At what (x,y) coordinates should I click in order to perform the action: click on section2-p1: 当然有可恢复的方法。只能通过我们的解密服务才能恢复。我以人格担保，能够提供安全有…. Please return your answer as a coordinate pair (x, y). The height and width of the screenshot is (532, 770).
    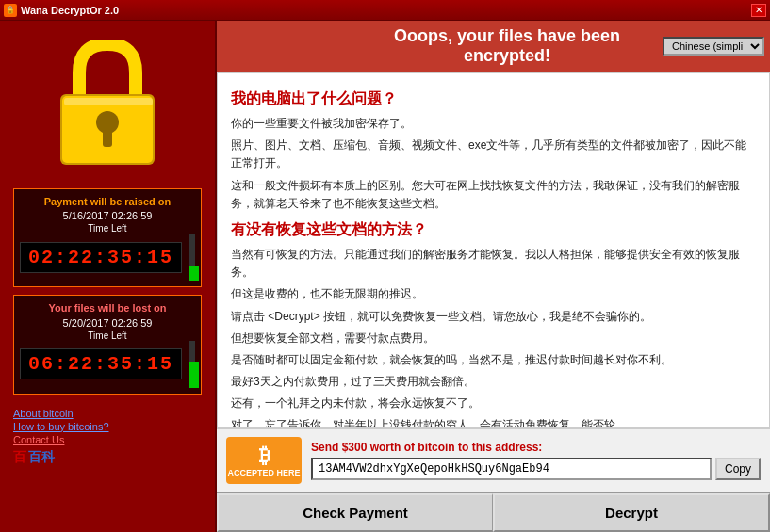
    Looking at the image, I should click on (494, 264).